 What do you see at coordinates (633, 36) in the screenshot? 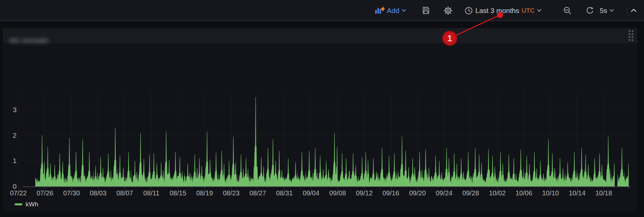
I see `panel-drag-handle-icon` at bounding box center [633, 36].